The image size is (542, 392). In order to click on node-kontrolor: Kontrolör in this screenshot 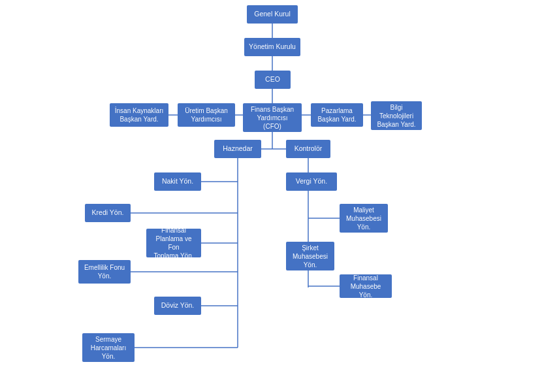, I will do `click(308, 149)`.